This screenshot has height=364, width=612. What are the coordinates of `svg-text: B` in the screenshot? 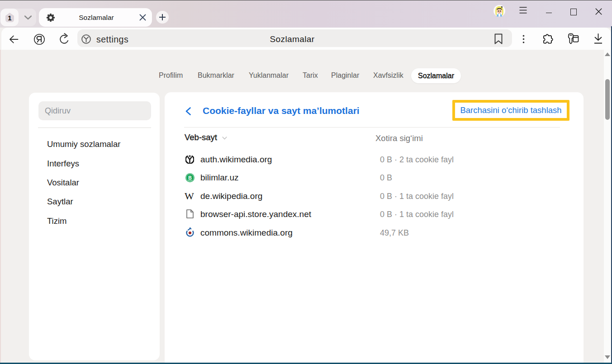 It's located at (190, 178).